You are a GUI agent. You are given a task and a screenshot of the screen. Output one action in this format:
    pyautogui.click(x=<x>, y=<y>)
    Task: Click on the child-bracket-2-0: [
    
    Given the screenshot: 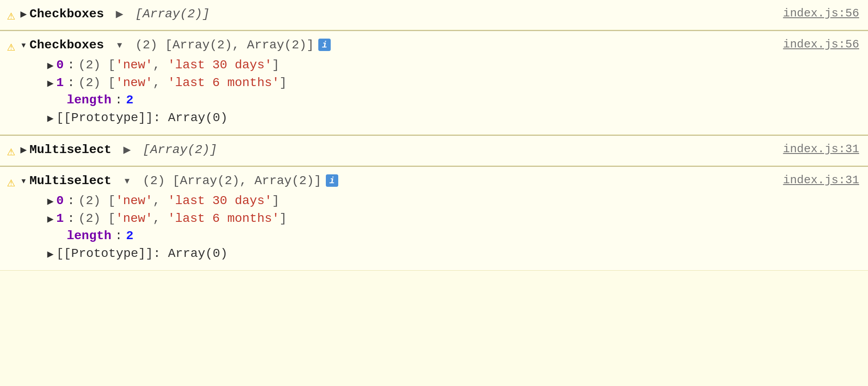 What is the action you would take?
    pyautogui.click(x=108, y=65)
    